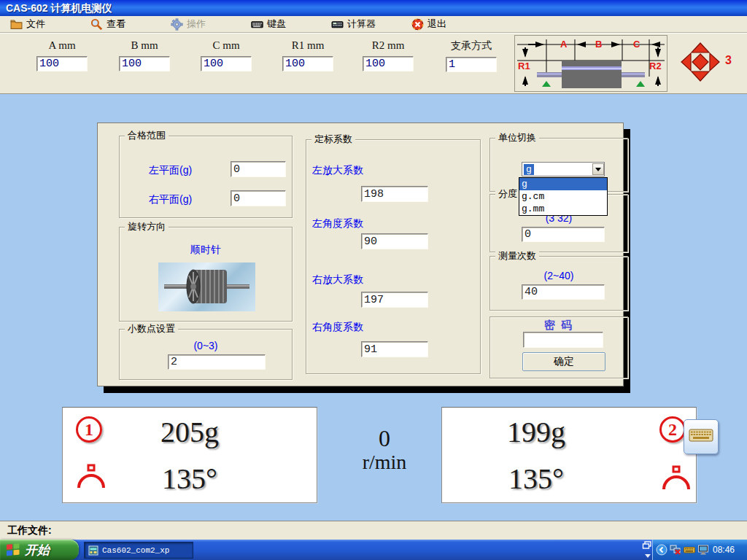  What do you see at coordinates (524, 66) in the screenshot?
I see `diagram-label-r1: R1` at bounding box center [524, 66].